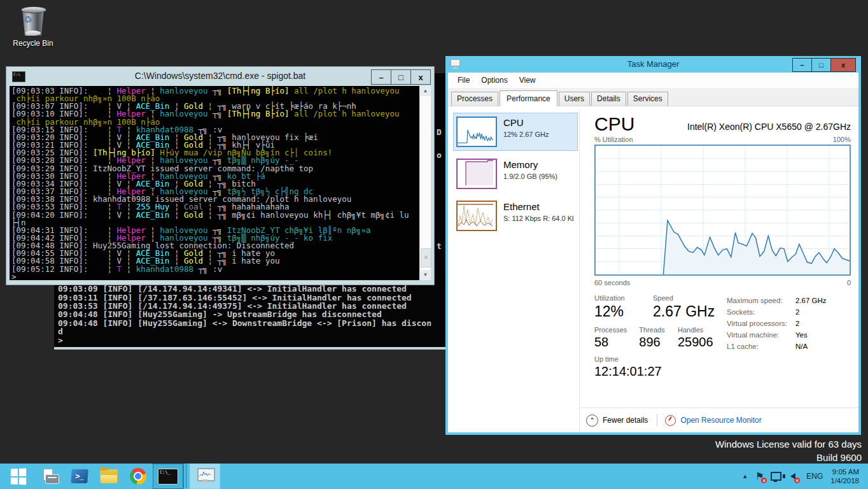 This screenshot has height=489, width=868. I want to click on taskbar-button-chrome, so click(138, 476).